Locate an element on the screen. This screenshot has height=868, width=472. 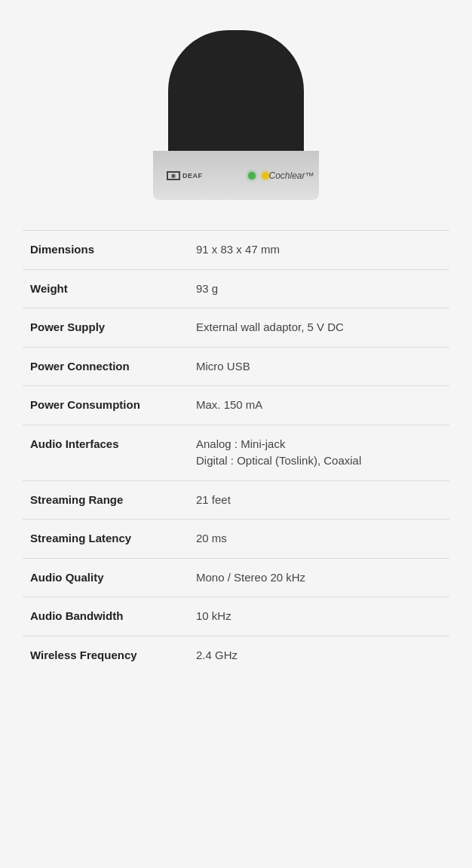
spec-label: Power Connection is located at coordinates (106, 367).